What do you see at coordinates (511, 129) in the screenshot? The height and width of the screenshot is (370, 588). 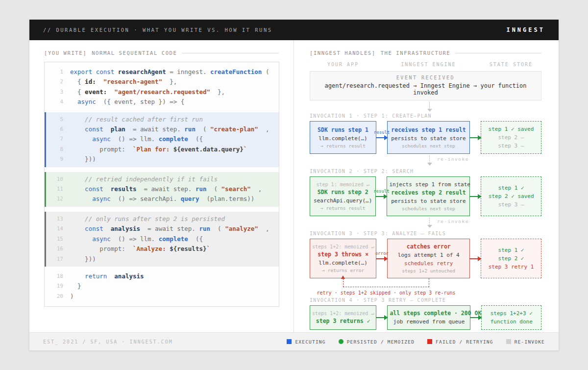 I see `store-box-line: step 1 ✓ saved` at bounding box center [511, 129].